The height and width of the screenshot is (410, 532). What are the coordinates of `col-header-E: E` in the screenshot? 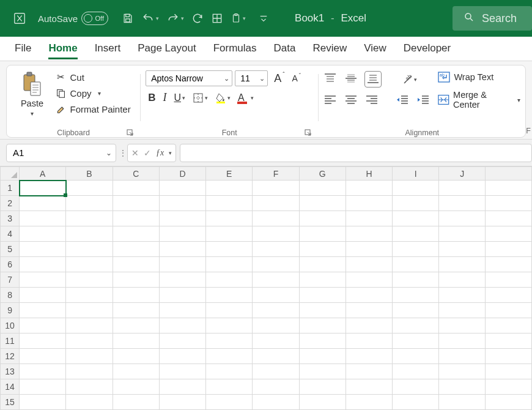 It's located at (229, 174).